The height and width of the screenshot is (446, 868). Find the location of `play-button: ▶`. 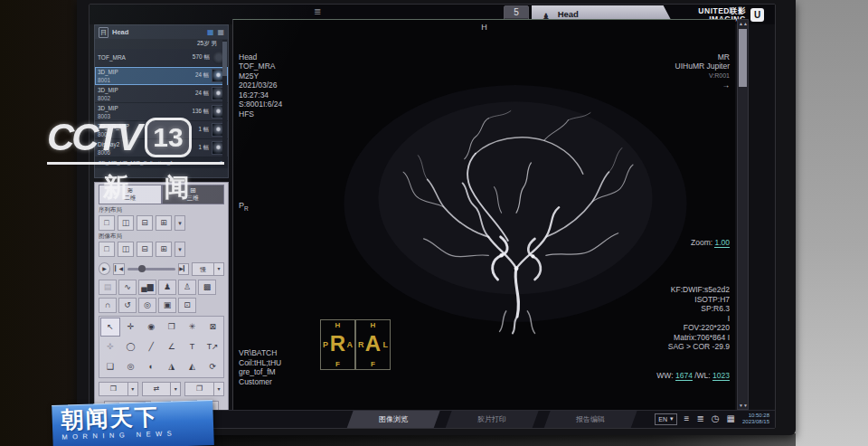

play-button: ▶ is located at coordinates (105, 269).